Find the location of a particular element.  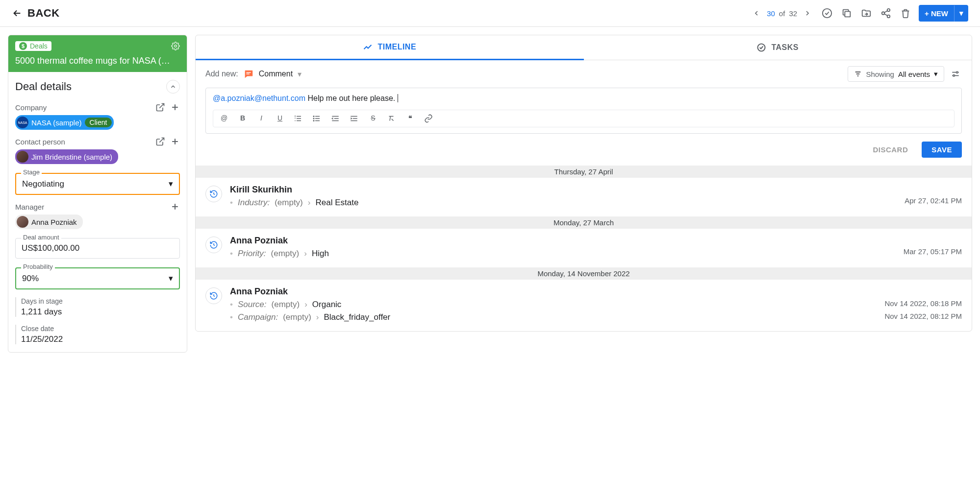

company-avatar: NASA is located at coordinates (23, 122).